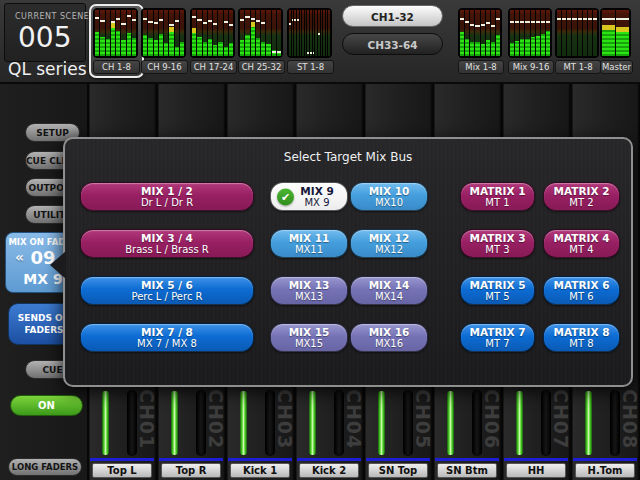 The image size is (640, 480). Describe the element at coordinates (423, 423) in the screenshot. I see `channel-number-label: CH05` at that location.